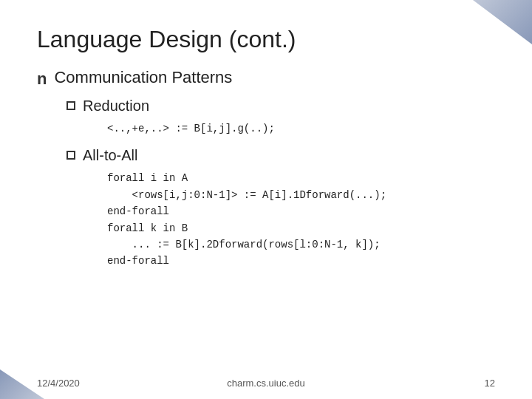 This screenshot has height=399, width=532. Describe the element at coordinates (301, 211) in the screenshot. I see `all-to-all-code-line-3: end-forall` at that location.